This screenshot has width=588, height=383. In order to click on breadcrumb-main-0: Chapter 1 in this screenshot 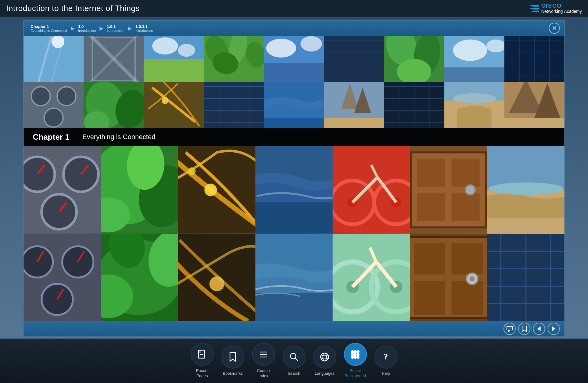, I will do `click(49, 26)`.